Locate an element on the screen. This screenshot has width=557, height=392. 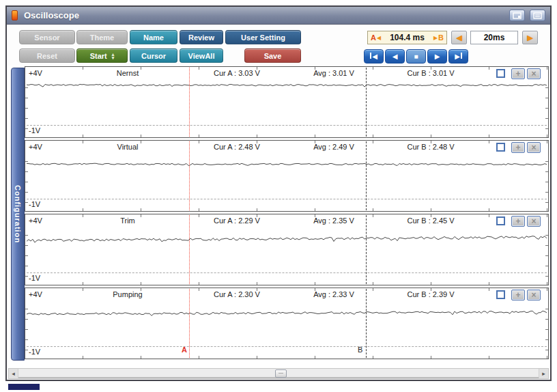
scroll-right-button: ▸ is located at coordinates (543, 374).